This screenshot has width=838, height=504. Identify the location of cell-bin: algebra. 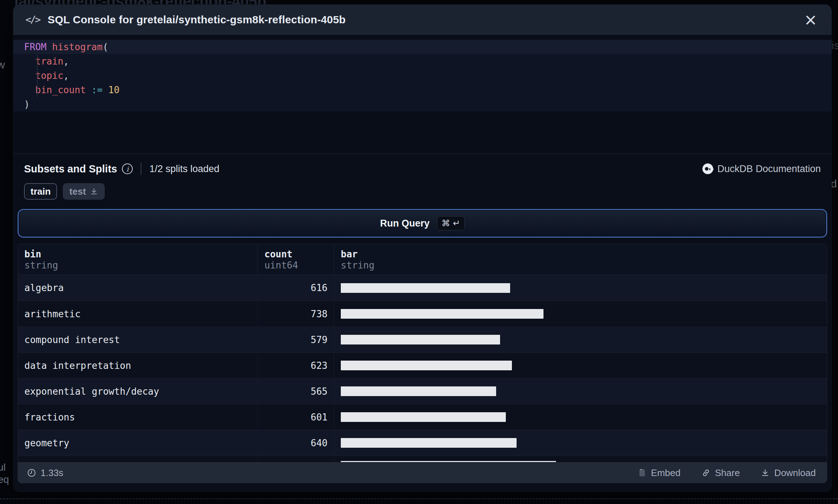
(138, 288).